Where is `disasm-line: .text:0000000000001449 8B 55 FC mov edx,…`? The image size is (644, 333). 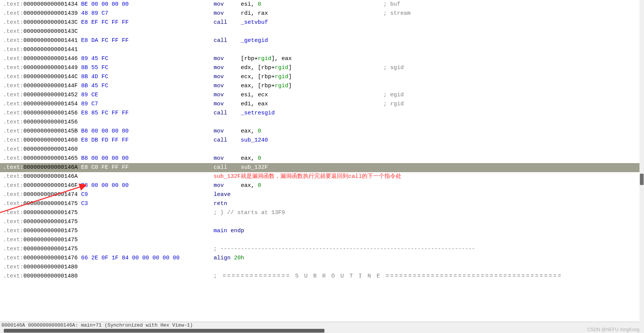
disasm-line: .text:0000000000001449 8B 55 FC mov edx,… is located at coordinates (320, 68).